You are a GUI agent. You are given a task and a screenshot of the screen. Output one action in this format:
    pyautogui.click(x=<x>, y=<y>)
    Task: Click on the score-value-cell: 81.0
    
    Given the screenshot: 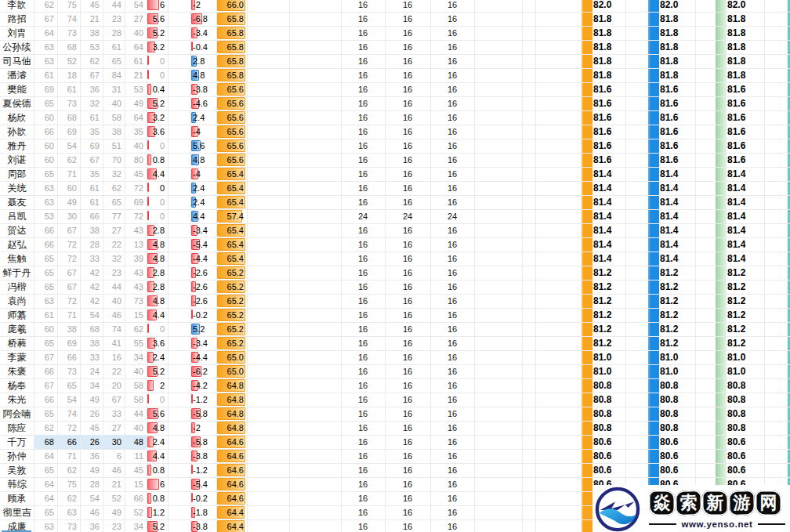 What is the action you would take?
    pyautogui.click(x=610, y=357)
    